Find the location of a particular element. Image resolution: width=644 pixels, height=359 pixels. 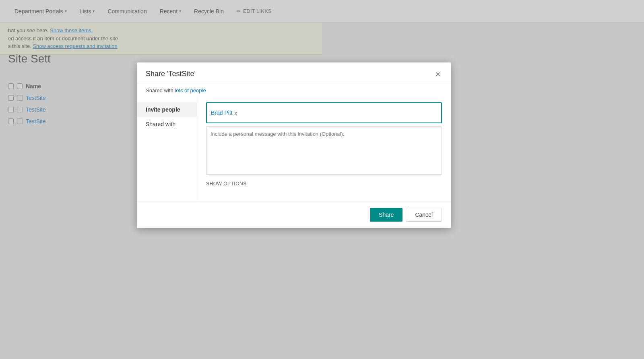

shared-with-tab-label: Shared with is located at coordinates (161, 124).